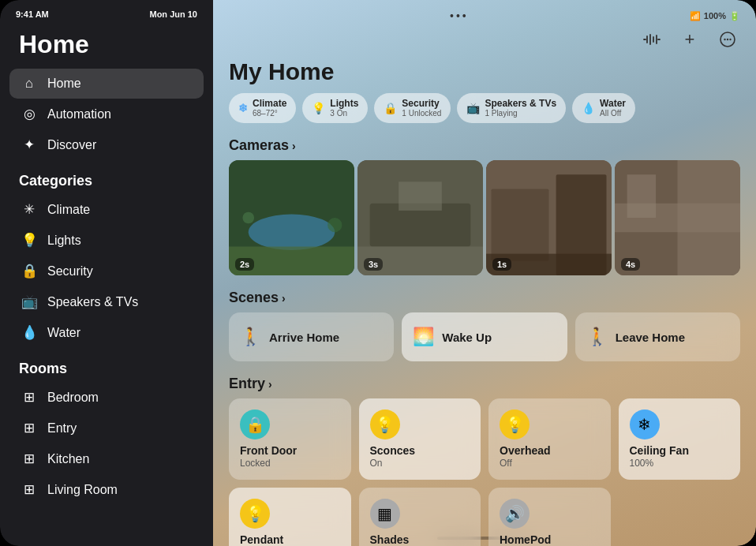 The width and height of the screenshot is (756, 546). What do you see at coordinates (107, 459) in the screenshot?
I see `sidebar-item-kitchen: ⊞ Kitchen` at bounding box center [107, 459].